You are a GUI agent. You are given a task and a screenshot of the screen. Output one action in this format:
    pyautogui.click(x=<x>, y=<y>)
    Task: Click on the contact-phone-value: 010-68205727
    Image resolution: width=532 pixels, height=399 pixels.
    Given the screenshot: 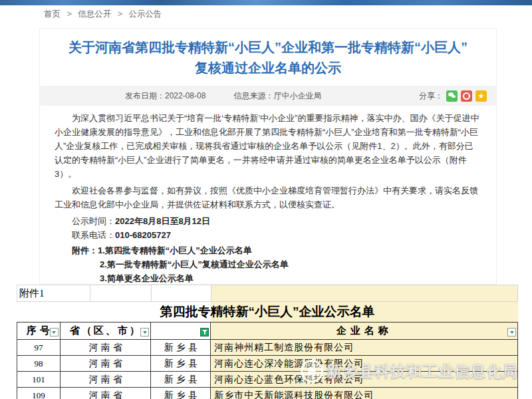 What is the action you would take?
    pyautogui.click(x=143, y=235)
    